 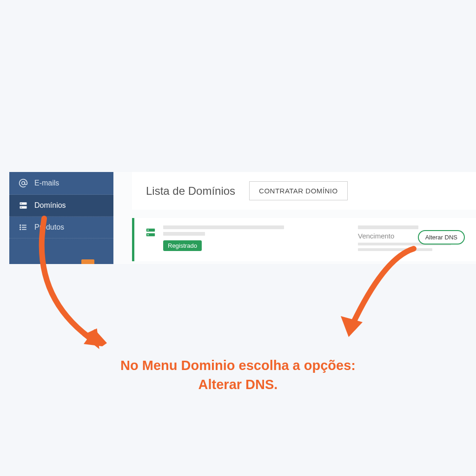 I want to click on domain-info: Registrado, so click(x=247, y=238).